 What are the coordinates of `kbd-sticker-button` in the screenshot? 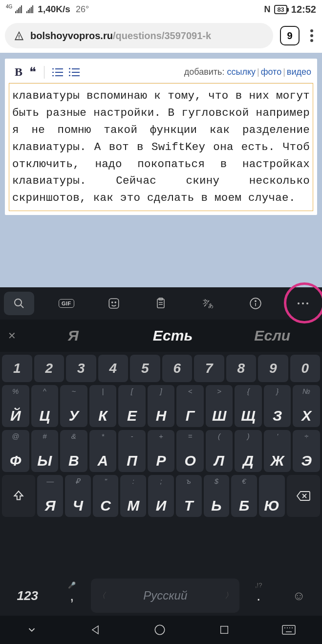 It's located at (114, 303).